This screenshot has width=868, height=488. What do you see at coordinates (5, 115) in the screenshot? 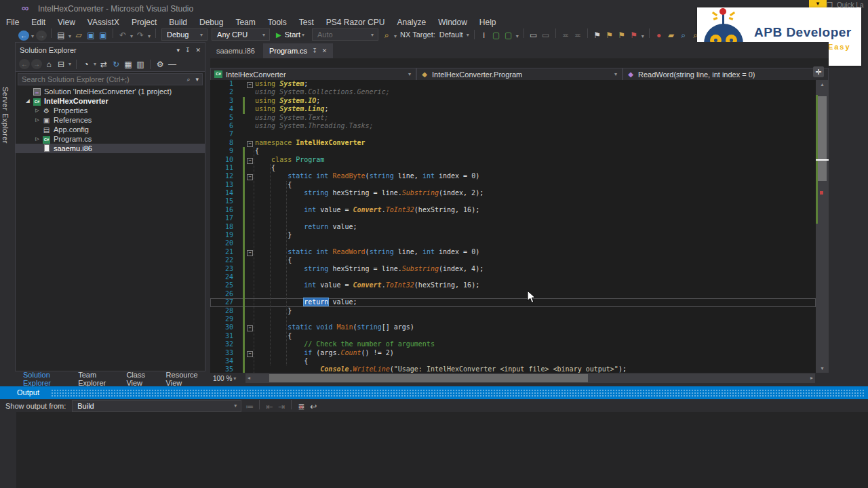
I see `server-explorer-tab: Server Explorer` at bounding box center [5, 115].